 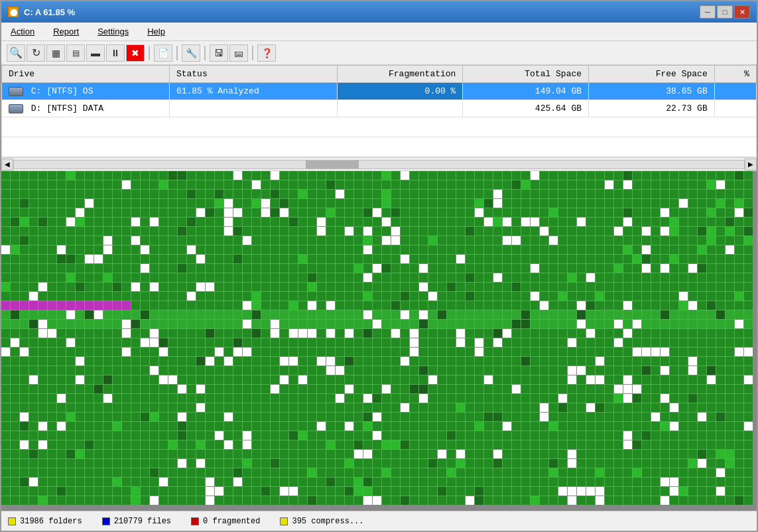 I want to click on refresh-button: ↻, so click(x=36, y=53).